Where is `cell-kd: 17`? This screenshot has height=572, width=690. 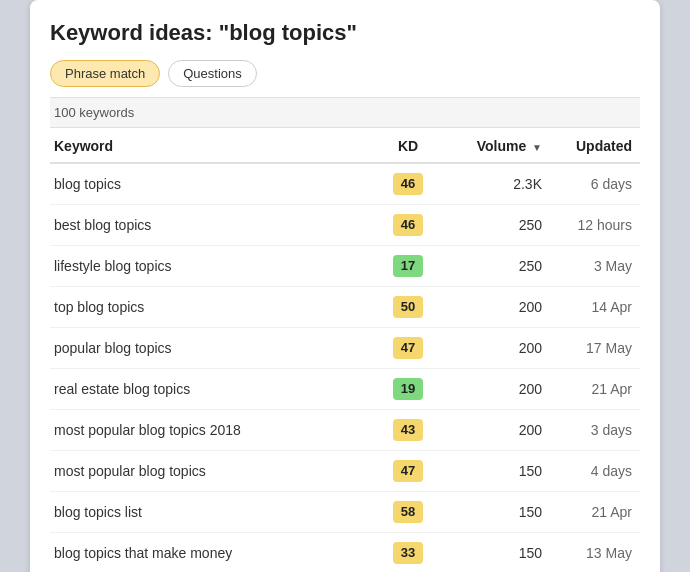
cell-kd: 17 is located at coordinates (410, 266).